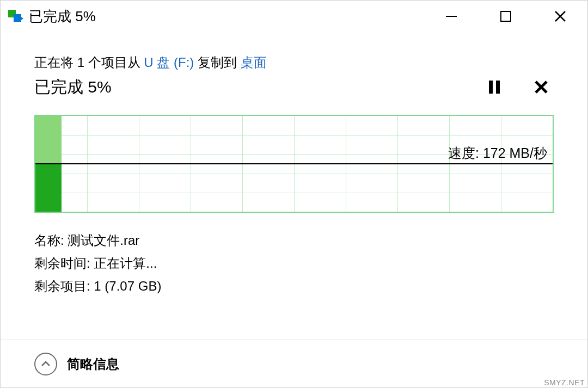 The image size is (588, 388). What do you see at coordinates (217, 62) in the screenshot?
I see `copy-middle: 复制到` at bounding box center [217, 62].